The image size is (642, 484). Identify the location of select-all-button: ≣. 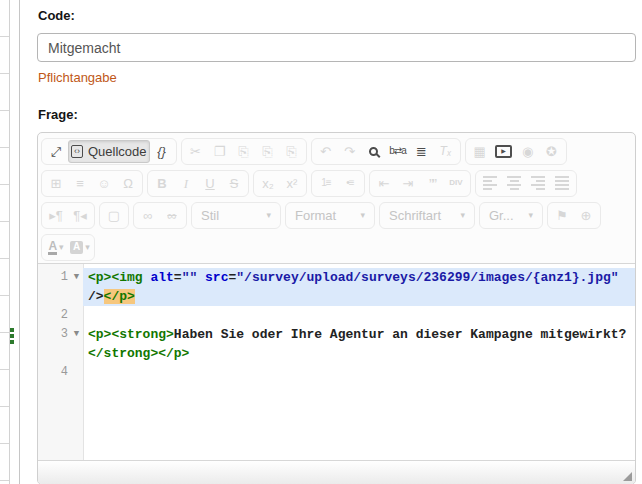
(422, 152).